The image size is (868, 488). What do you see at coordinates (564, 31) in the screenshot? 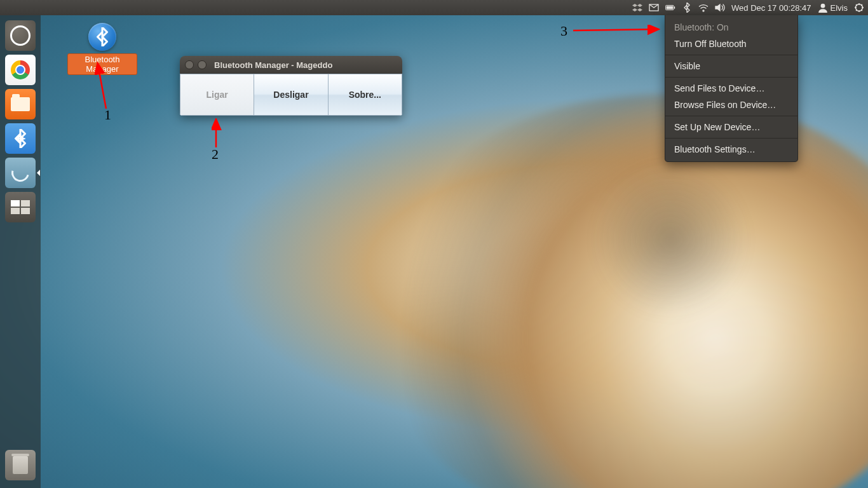
I see `annotation-number-3: 3` at bounding box center [564, 31].